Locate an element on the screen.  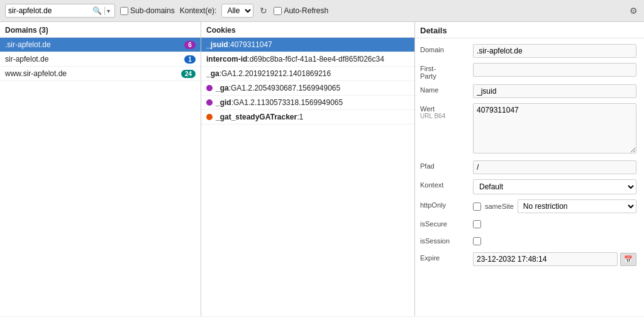
domain-badge-0: 6 is located at coordinates (190, 45).